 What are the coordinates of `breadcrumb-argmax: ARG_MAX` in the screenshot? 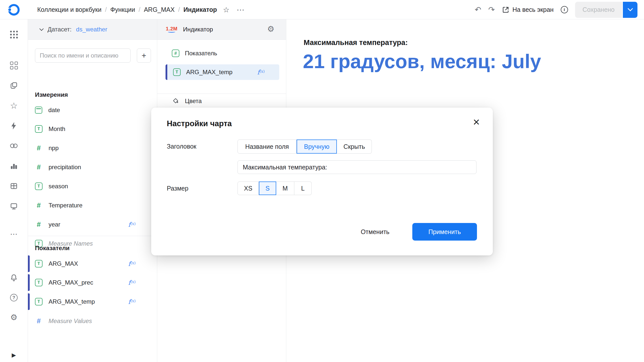 It's located at (159, 10).